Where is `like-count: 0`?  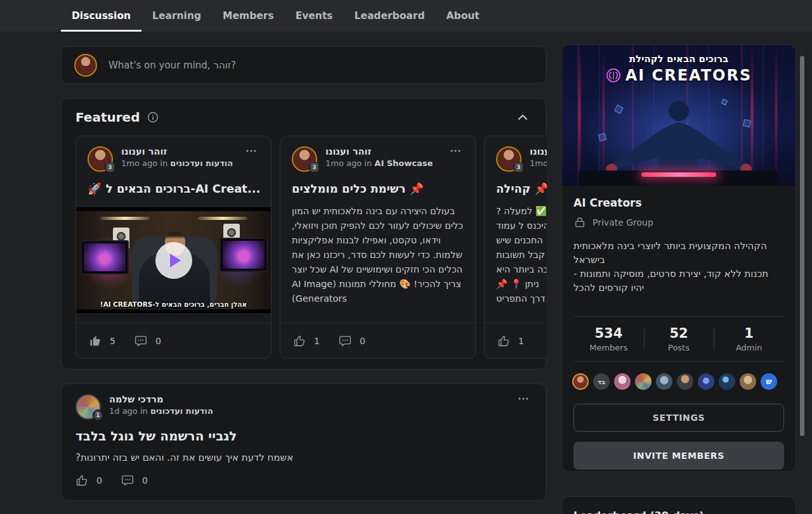
like-count: 0 is located at coordinates (99, 480).